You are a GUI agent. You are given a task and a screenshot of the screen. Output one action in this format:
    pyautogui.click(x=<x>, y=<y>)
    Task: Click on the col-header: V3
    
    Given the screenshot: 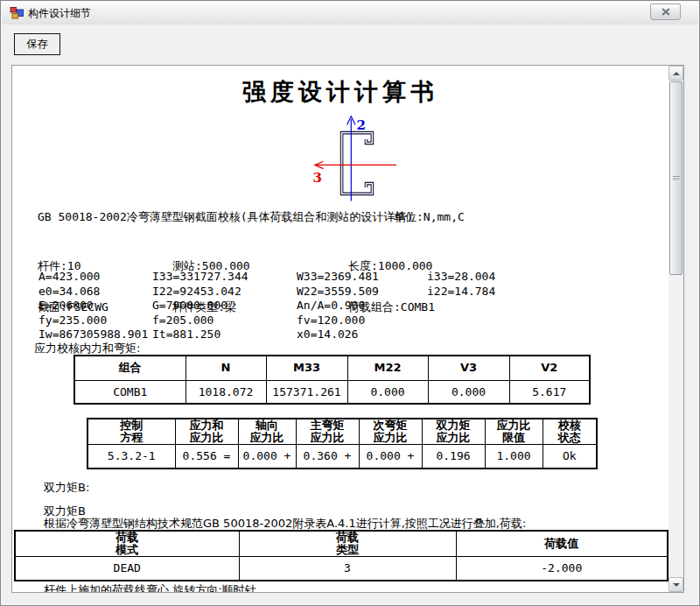 What is the action you would take?
    pyautogui.click(x=469, y=368)
    